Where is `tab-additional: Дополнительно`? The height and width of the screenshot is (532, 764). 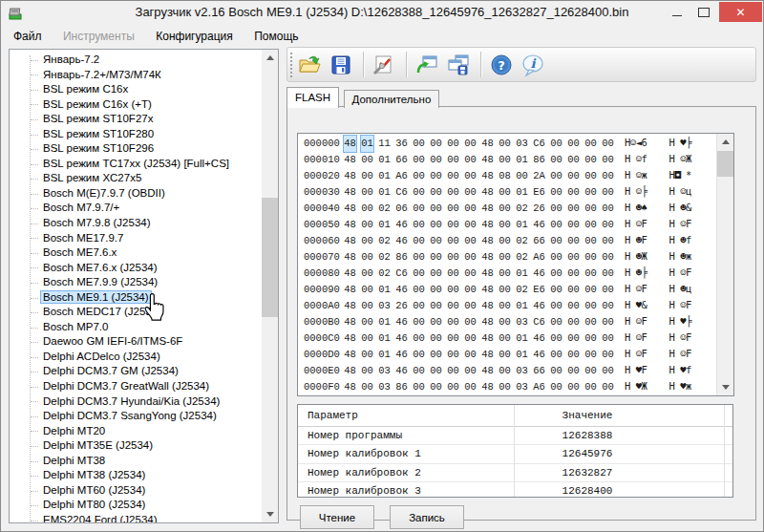 tab-additional: Дополнительно is located at coordinates (392, 99).